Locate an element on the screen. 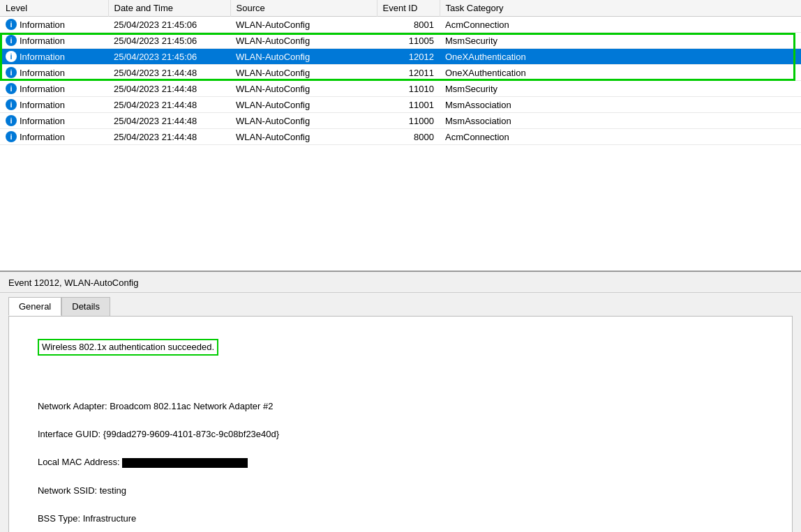 The image size is (801, 532). cell-eventid: 8000 is located at coordinates (408, 137).